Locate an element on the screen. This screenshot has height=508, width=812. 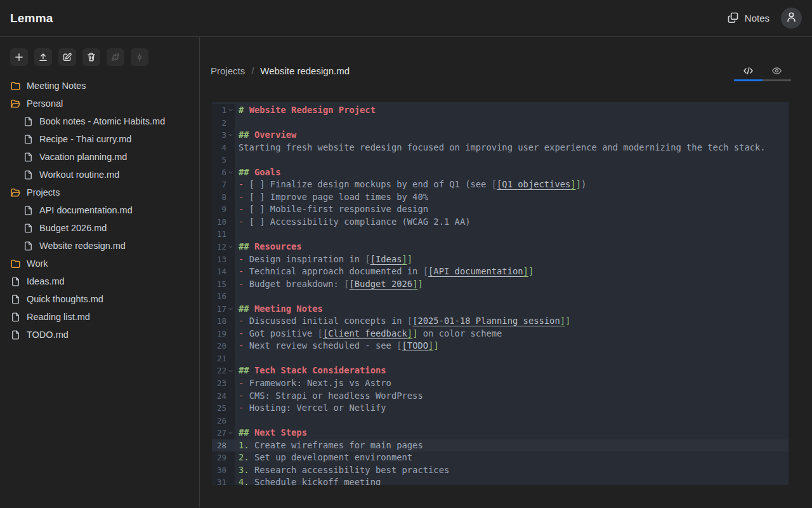
code-icon is located at coordinates (749, 71).